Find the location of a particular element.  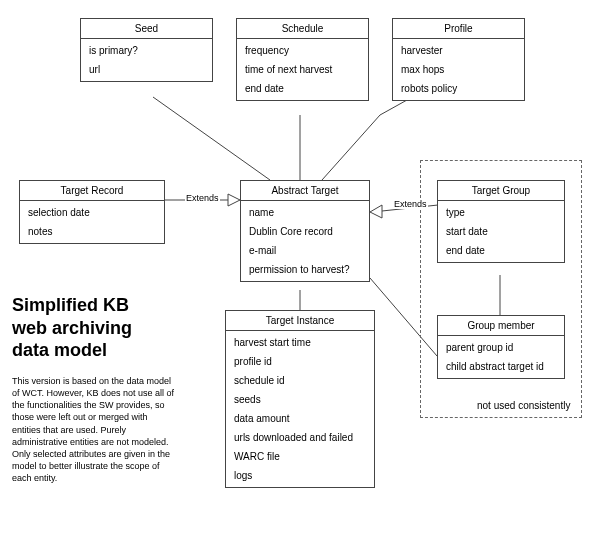

entity-attr: parent group id is located at coordinates (501, 348).